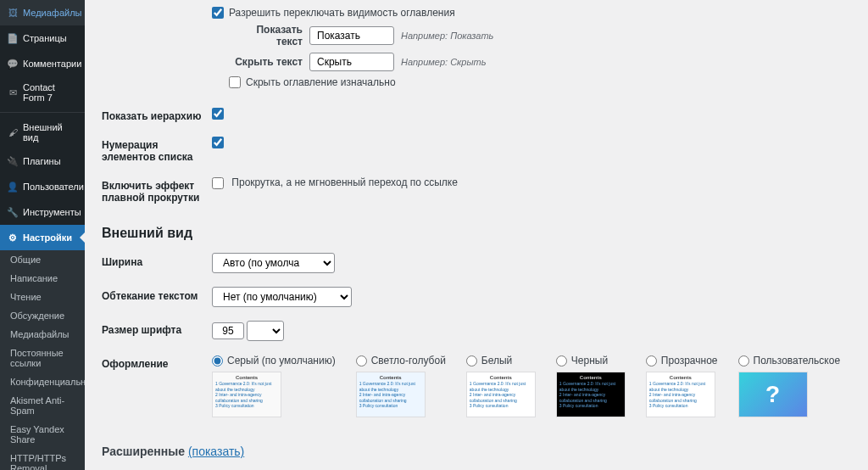 The image size is (868, 470). I want to click on toggle-visibility-checkbox, so click(218, 13).